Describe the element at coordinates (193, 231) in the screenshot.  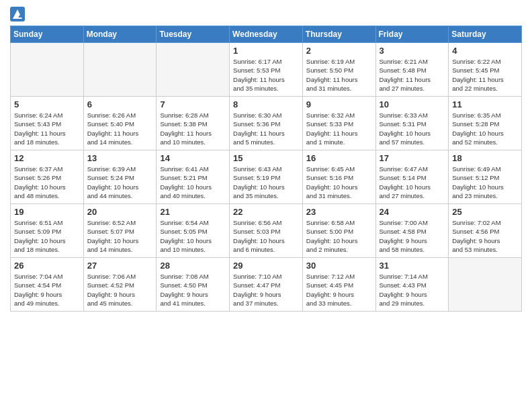
I see `calendar-cell: 21Sunrise: 6:54 AM Sunset: 5:05 PM Dayli…` at that location.